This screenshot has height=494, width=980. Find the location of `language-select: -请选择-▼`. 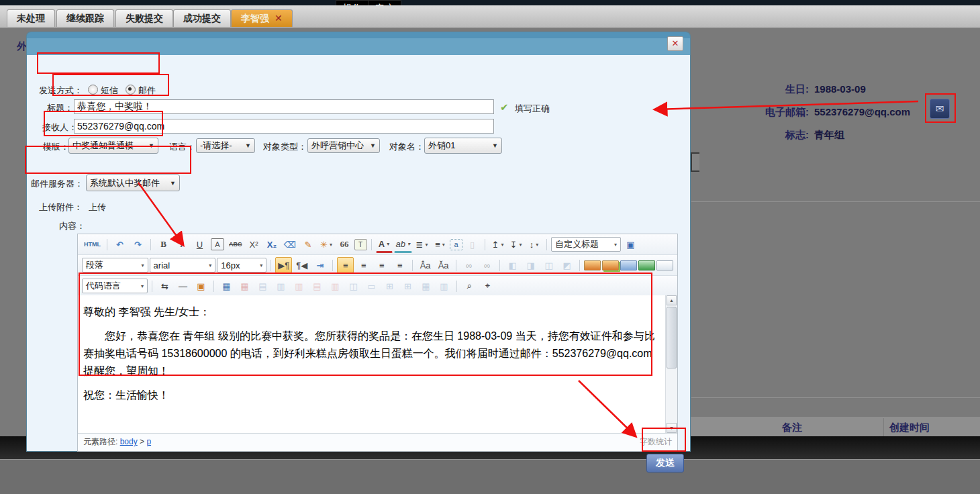

language-select: -请选择-▼ is located at coordinates (226, 146).